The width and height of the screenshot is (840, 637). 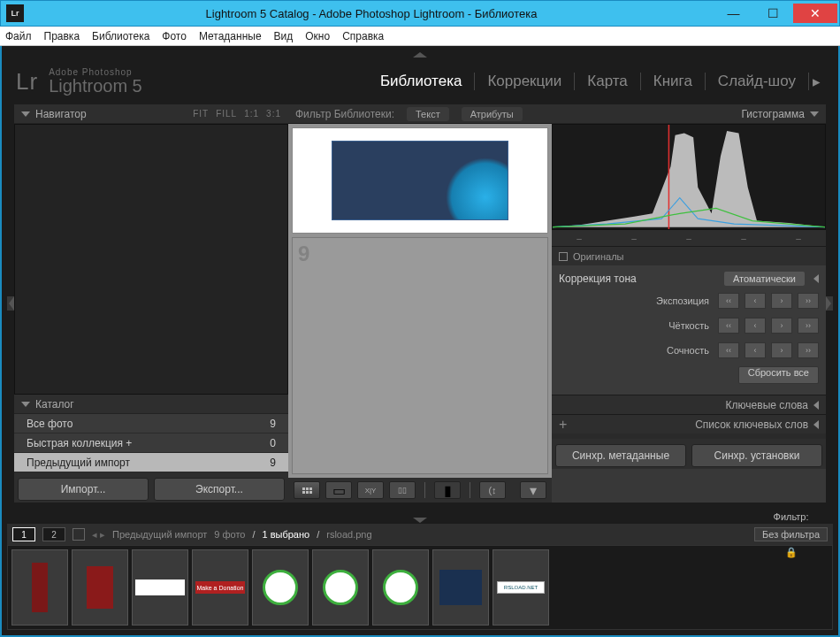 I want to click on monitor-2-button: 2, so click(x=54, y=534).